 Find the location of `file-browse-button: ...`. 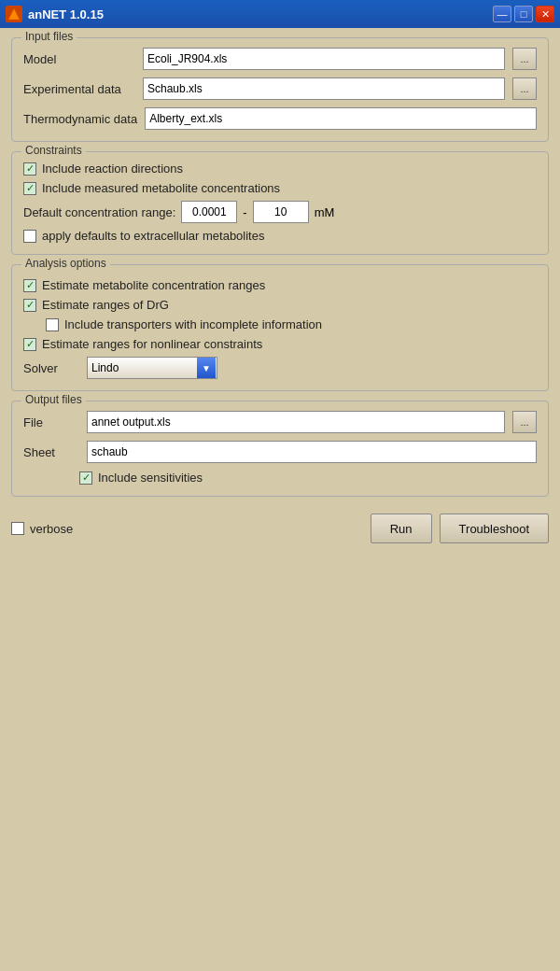

file-browse-button: ... is located at coordinates (525, 422).